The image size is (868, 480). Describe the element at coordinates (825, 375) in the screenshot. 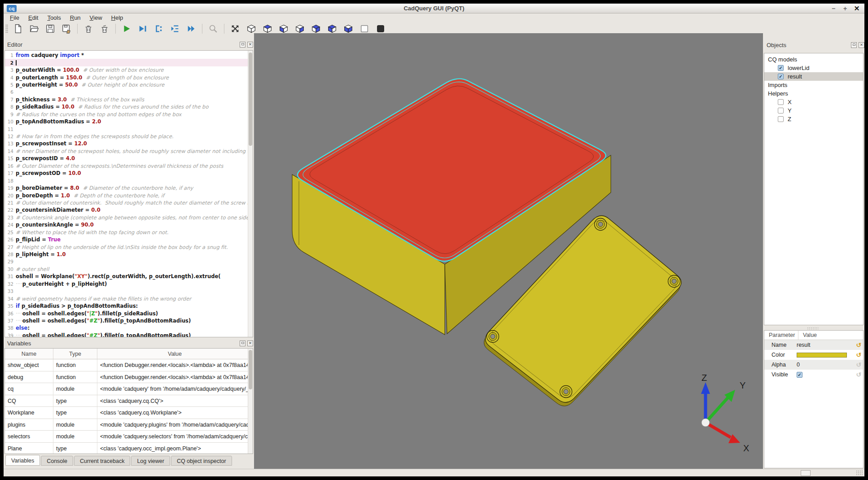

I see `parameter-value: ✓` at that location.